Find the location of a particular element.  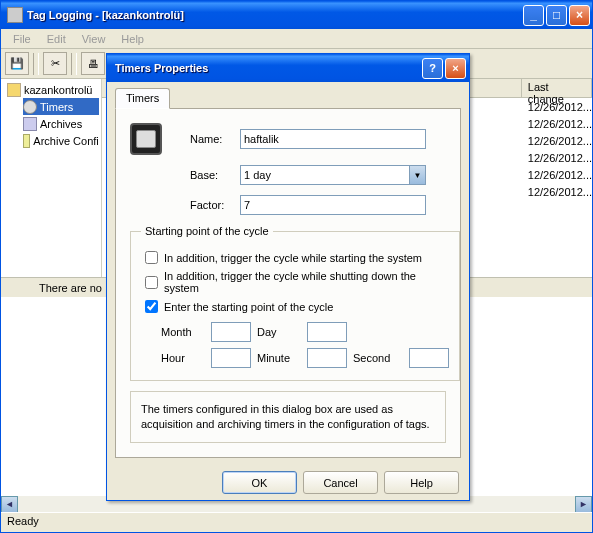

folder-icon is located at coordinates (14, 90).